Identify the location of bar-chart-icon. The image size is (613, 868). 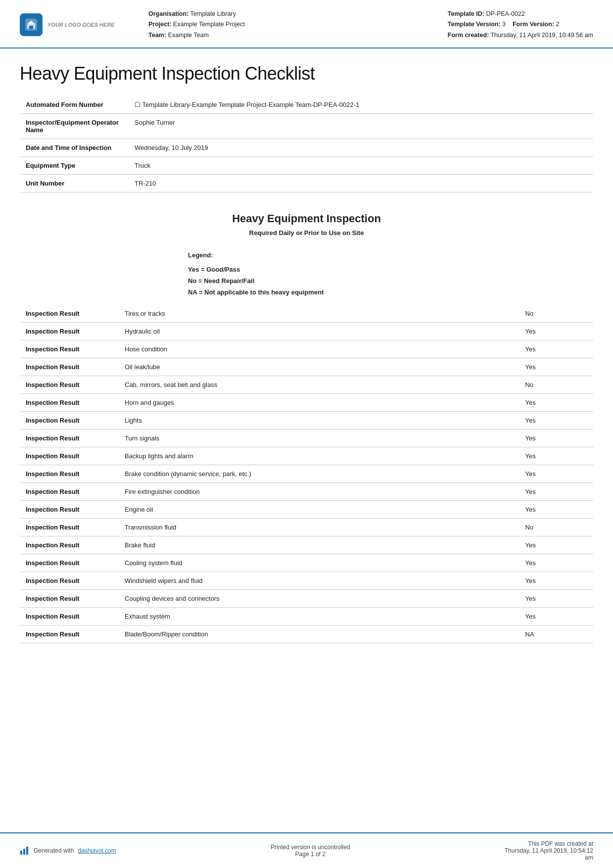
(25, 851).